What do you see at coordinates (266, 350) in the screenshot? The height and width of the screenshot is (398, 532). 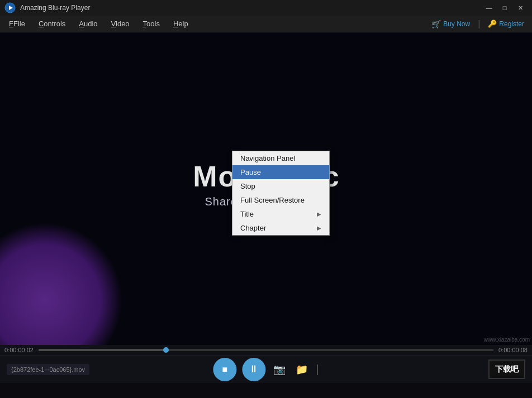 I see `timeline-area: 0:00:00:02 0:00:00:08` at bounding box center [266, 350].